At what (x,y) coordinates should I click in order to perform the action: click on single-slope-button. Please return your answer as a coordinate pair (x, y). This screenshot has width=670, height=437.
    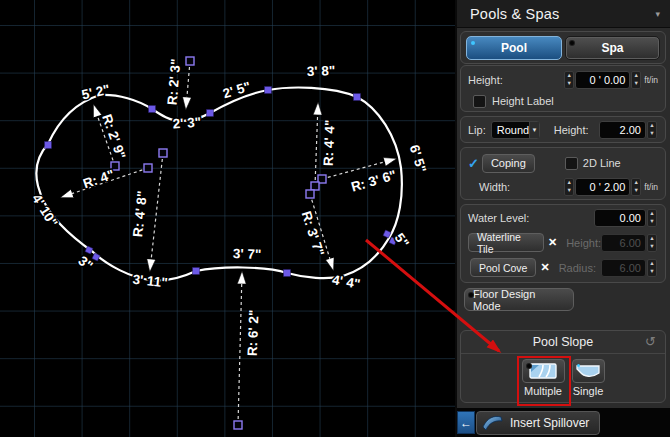
    Looking at the image, I should click on (588, 371).